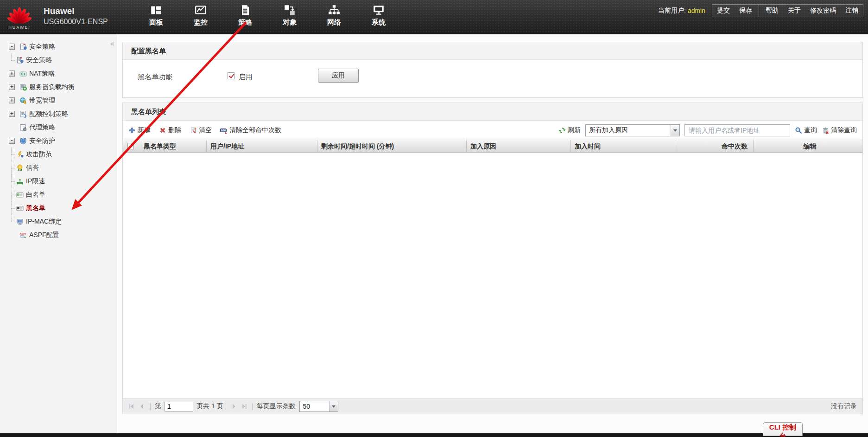 The height and width of the screenshot is (437, 868). I want to click on blacklist-config-panel: 配置黑名单 黑名单功能 启用 应用, so click(493, 70).